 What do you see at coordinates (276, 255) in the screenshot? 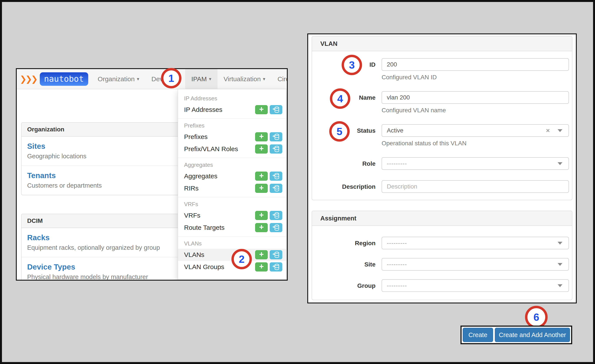
I see `import-vlans-button` at bounding box center [276, 255].